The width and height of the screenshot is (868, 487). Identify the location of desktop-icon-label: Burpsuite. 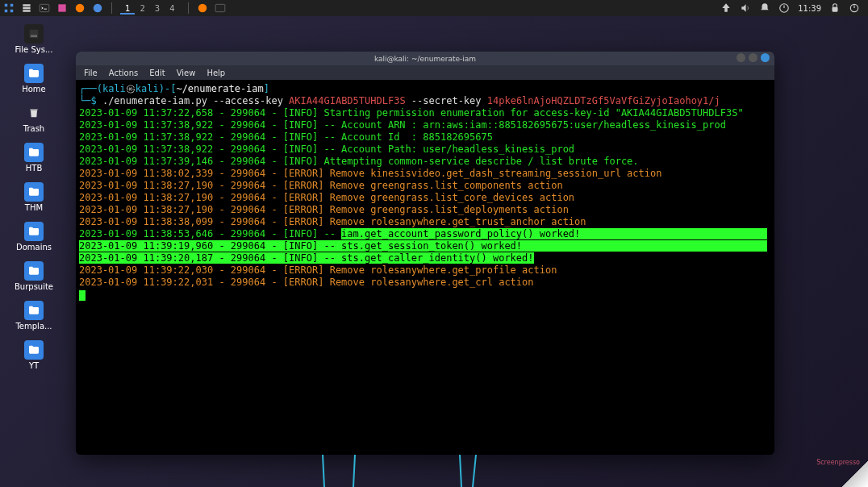
(34, 287).